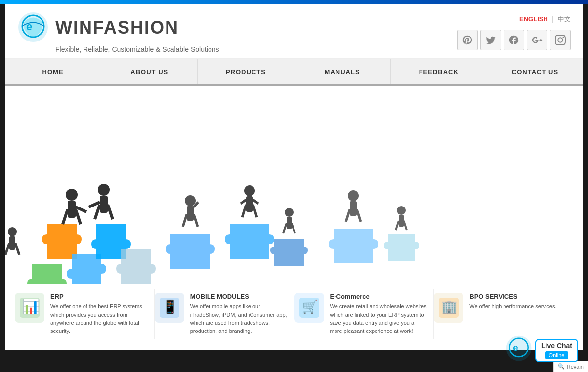  What do you see at coordinates (557, 355) in the screenshot?
I see `chat-status: Online` at bounding box center [557, 355].